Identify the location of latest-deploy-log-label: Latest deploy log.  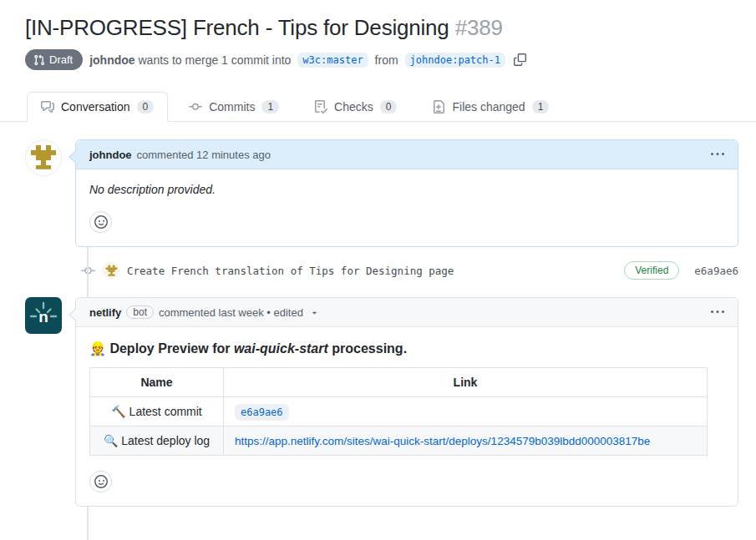
(164, 441).